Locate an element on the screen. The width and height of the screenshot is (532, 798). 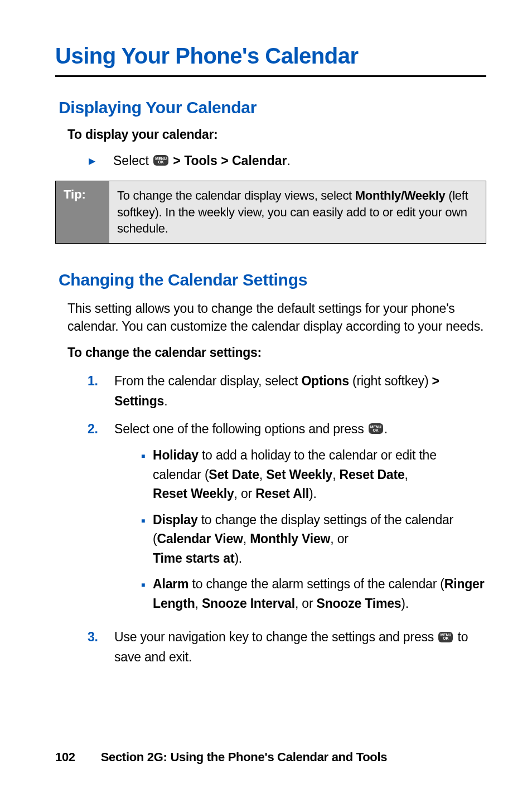
tip-box: Tip: To change the calendar display view… is located at coordinates (271, 212).